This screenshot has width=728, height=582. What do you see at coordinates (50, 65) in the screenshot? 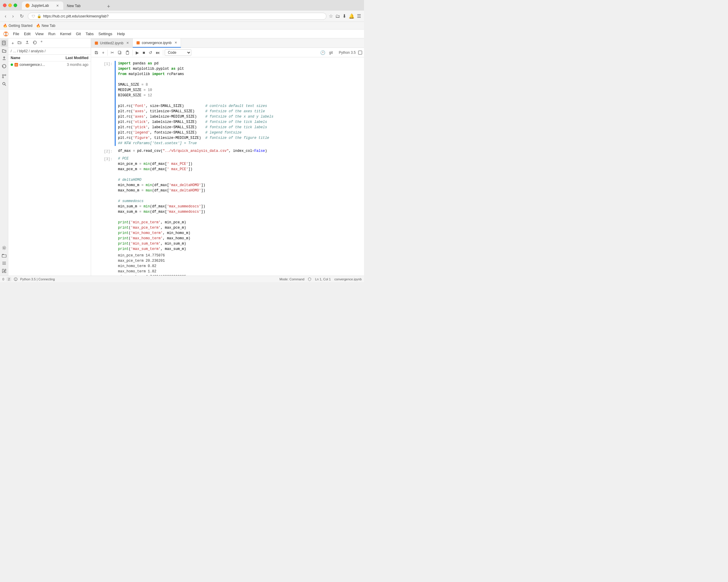
I see `file-item-convergence: nb convergence.i… 3 months ago` at bounding box center [50, 65].